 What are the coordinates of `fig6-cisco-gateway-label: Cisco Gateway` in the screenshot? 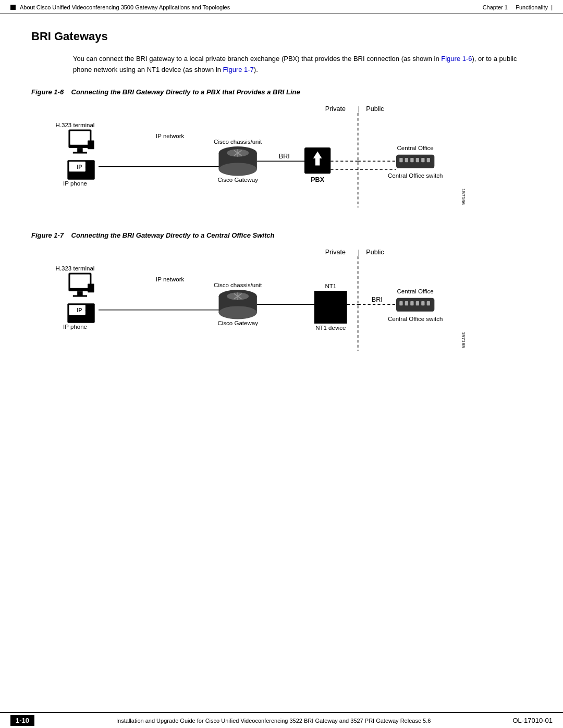 It's located at (238, 180).